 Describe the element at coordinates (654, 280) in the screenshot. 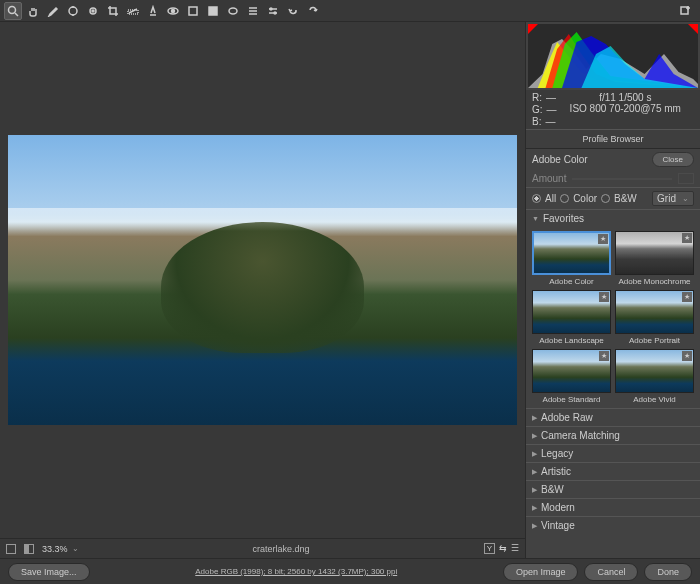

I see `profile-label: Adobe Monochrome` at that location.